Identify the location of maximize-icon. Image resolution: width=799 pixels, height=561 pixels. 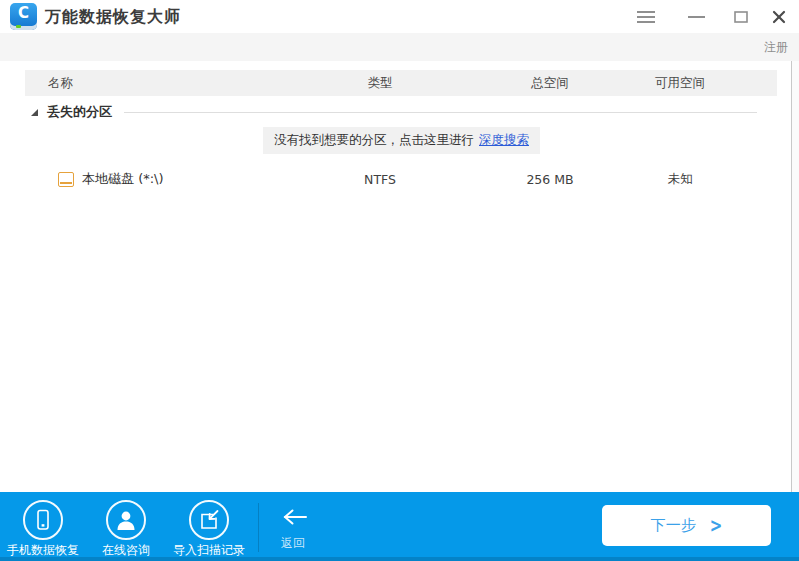
(741, 17).